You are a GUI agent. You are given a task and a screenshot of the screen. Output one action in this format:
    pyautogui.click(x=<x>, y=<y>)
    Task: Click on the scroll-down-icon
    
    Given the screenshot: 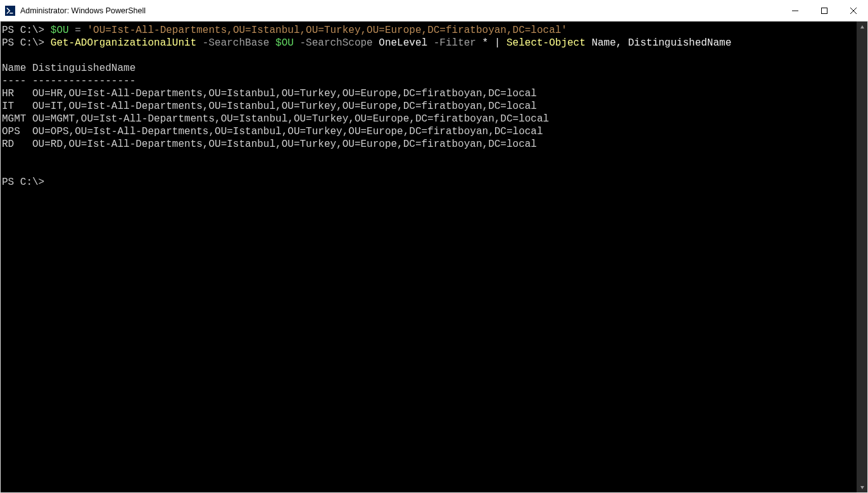 What is the action you would take?
    pyautogui.click(x=862, y=487)
    